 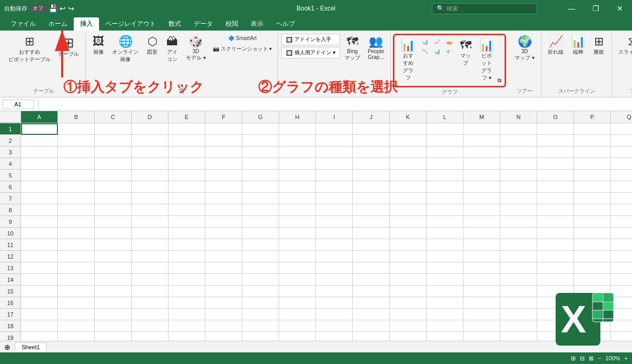 I want to click on cell-F10, so click(x=224, y=233).